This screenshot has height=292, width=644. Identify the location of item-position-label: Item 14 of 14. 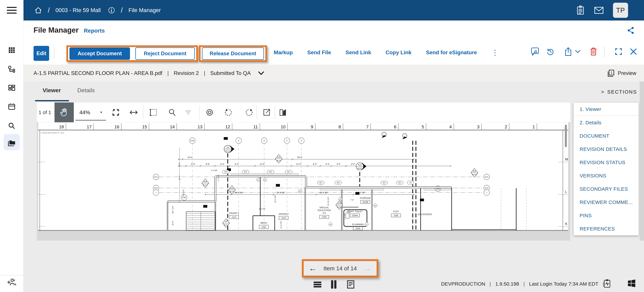
(340, 268).